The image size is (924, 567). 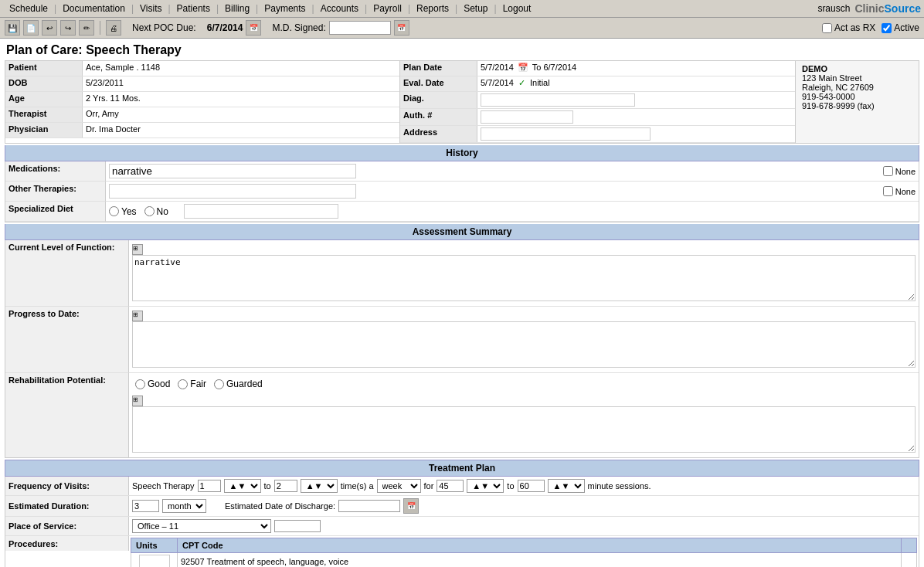 What do you see at coordinates (524, 429) in the screenshot?
I see `rehab-textarea` at bounding box center [524, 429].